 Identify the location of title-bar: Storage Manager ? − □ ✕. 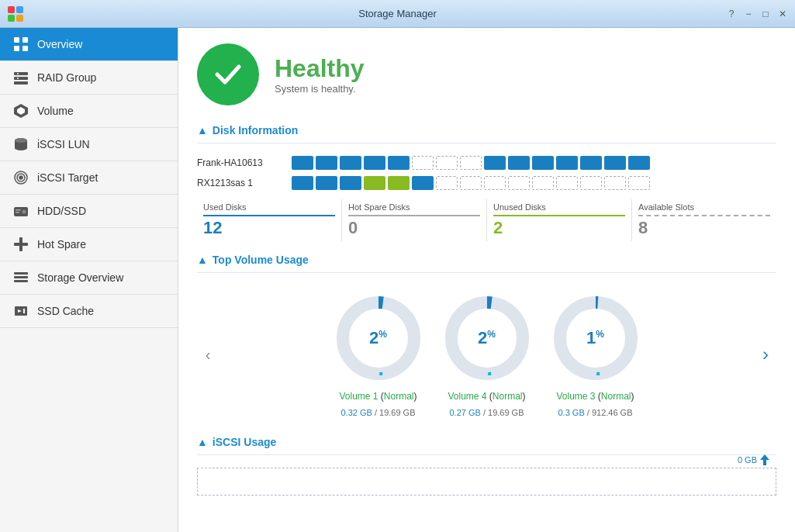
(397, 14).